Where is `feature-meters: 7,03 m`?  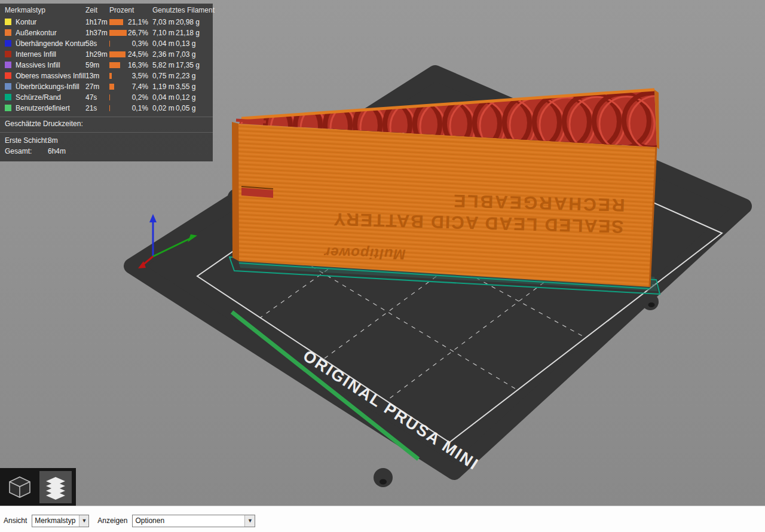 feature-meters: 7,03 m is located at coordinates (164, 22).